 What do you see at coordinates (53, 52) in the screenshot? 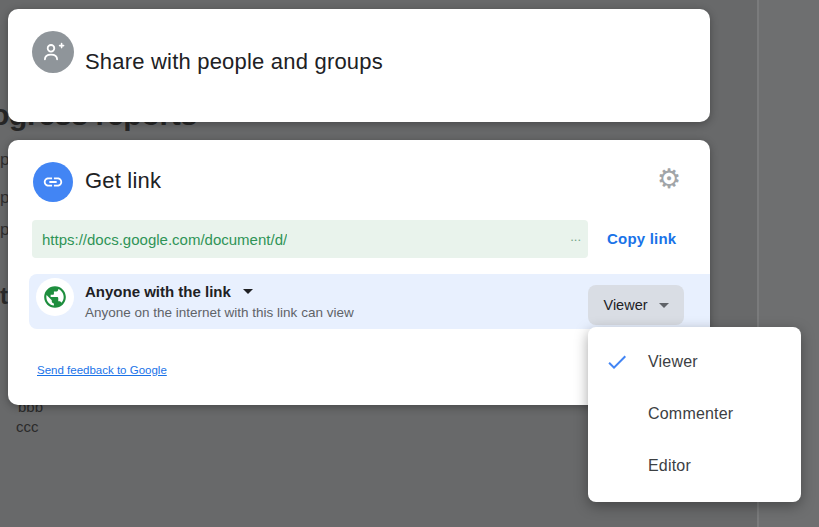
I see `person-add-icon` at bounding box center [53, 52].